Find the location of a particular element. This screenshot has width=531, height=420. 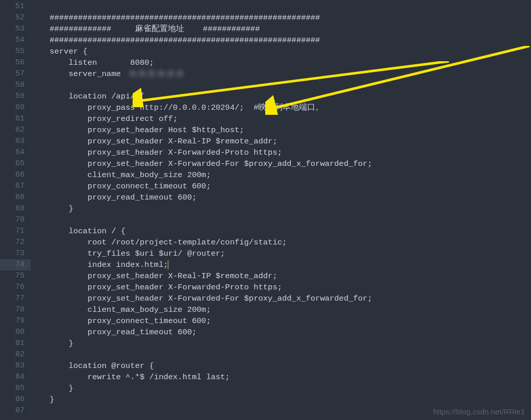

code-line: proxy_pass http://0.0.0.0:20294/; #映射到本地… is located at coordinates (281, 108).